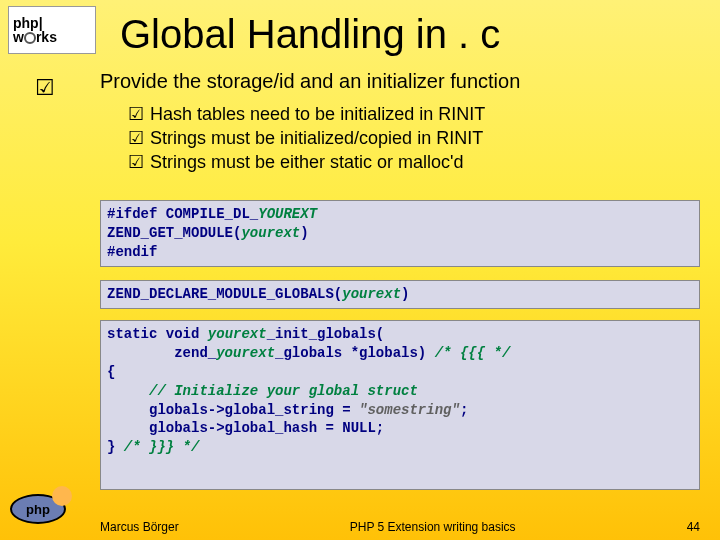  What do you see at coordinates (400, 234) in the screenshot?
I see `code-line: ZEND_GET_MODULE(yourext)` at bounding box center [400, 234].